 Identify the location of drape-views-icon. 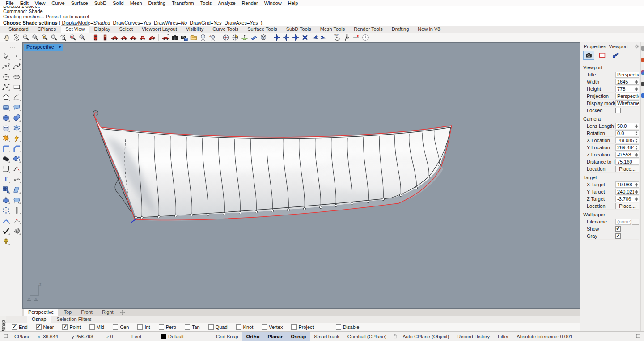
(254, 38).